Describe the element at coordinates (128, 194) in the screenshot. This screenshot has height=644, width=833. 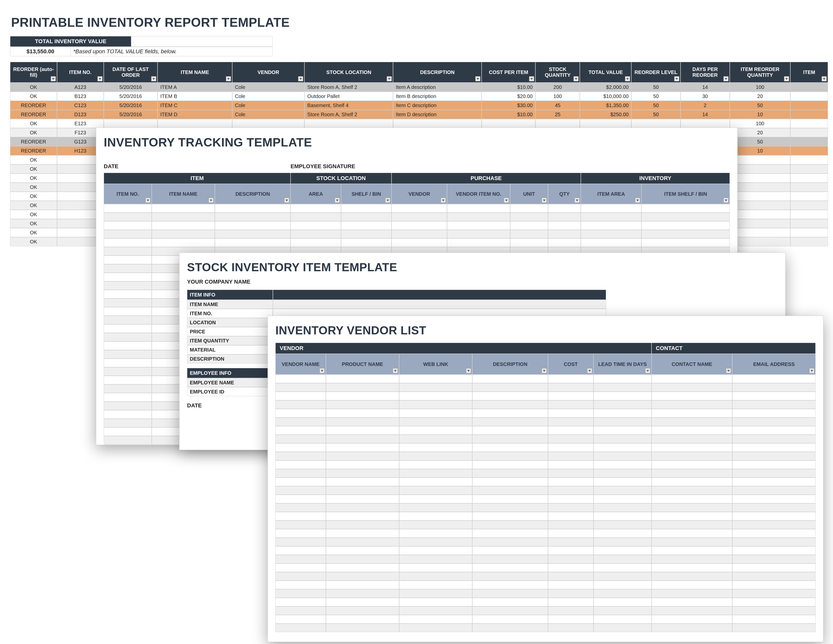
I see `s2-col-0: ITEM NO.` at that location.